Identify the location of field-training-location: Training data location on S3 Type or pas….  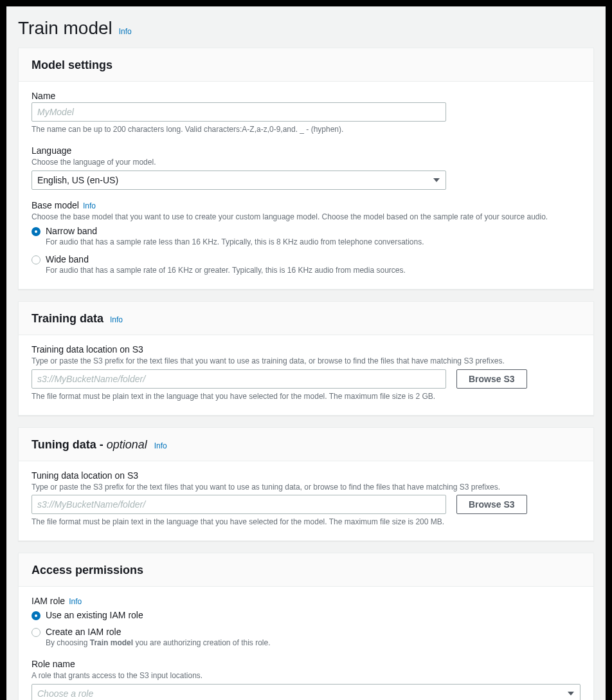
(306, 373).